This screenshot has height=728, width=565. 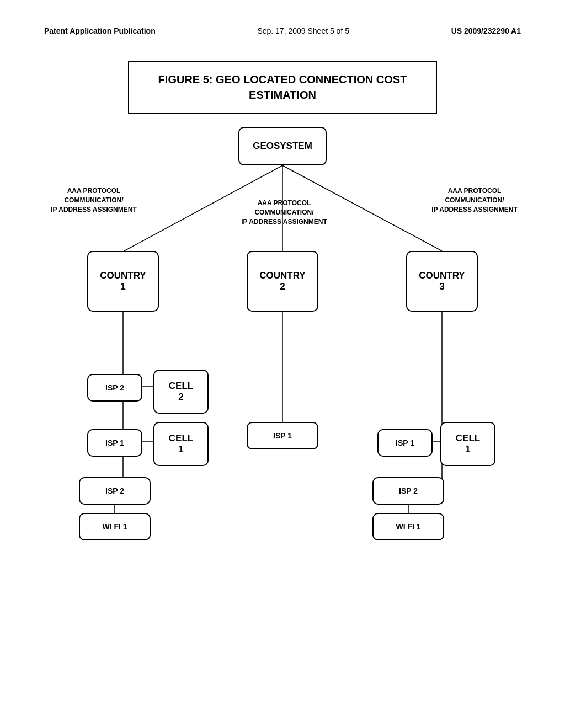 I want to click on country3-box: COUNTRY 3, so click(x=442, y=281).